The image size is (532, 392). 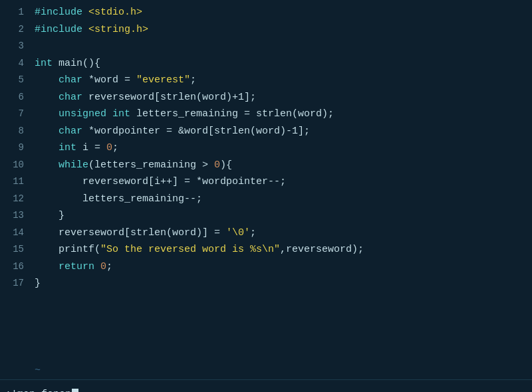 What do you see at coordinates (266, 114) in the screenshot?
I see `code-line: 7 unsigned int letters_remaining = strle…` at bounding box center [266, 114].